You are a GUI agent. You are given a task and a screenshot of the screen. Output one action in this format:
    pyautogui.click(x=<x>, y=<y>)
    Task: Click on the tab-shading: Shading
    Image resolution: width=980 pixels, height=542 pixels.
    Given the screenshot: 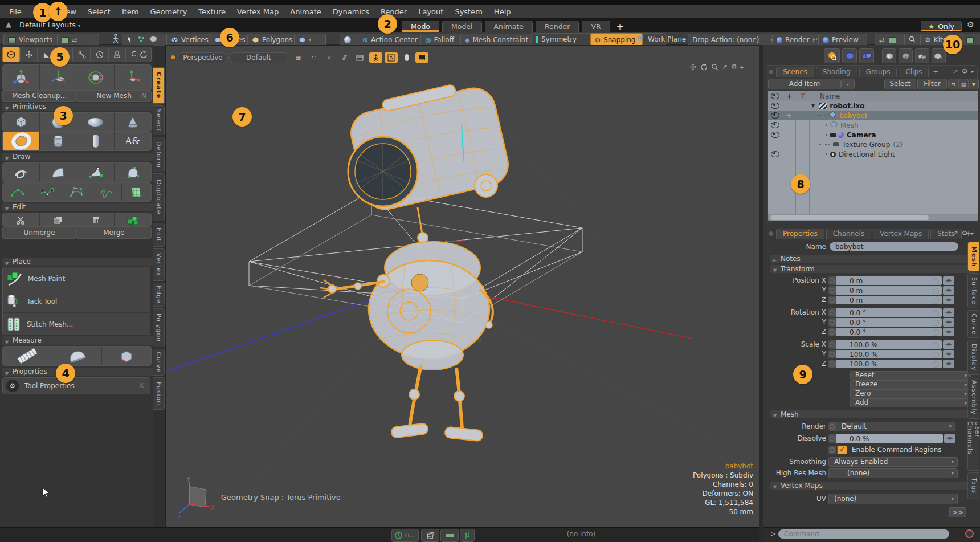 What is the action you would take?
    pyautogui.click(x=836, y=72)
    